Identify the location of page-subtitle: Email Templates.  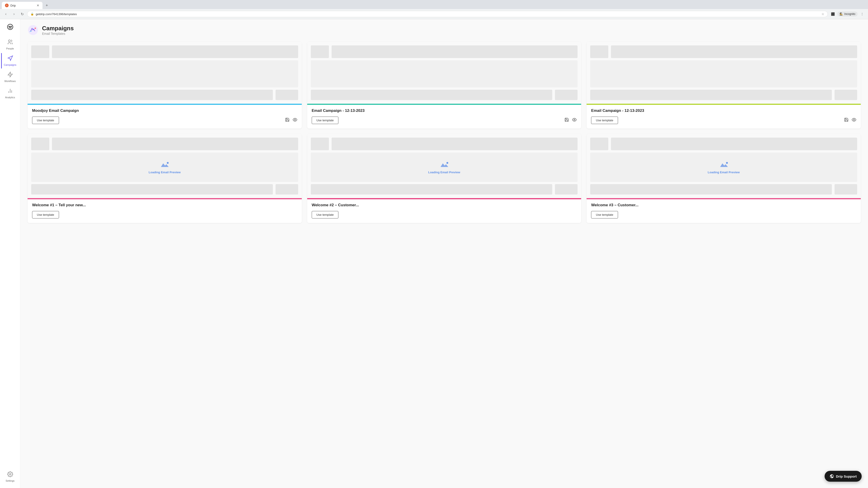
(58, 34).